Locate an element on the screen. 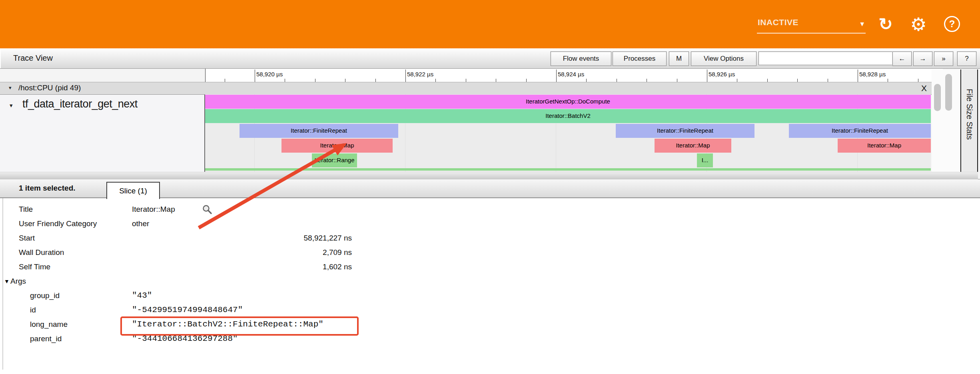 Image resolution: width=980 pixels, height=374 pixels. arg-label: id is located at coordinates (33, 310).